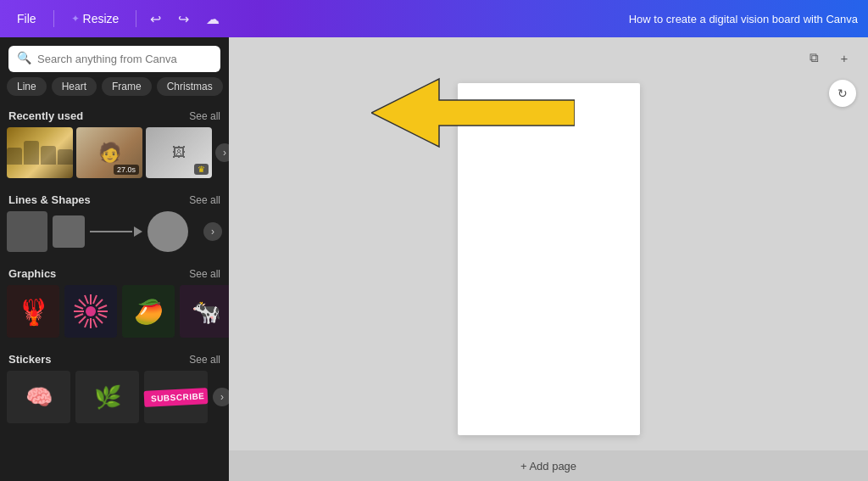 This screenshot has width=868, height=481. What do you see at coordinates (114, 316) in the screenshot?
I see `graphics-row: 🦞` at bounding box center [114, 316].